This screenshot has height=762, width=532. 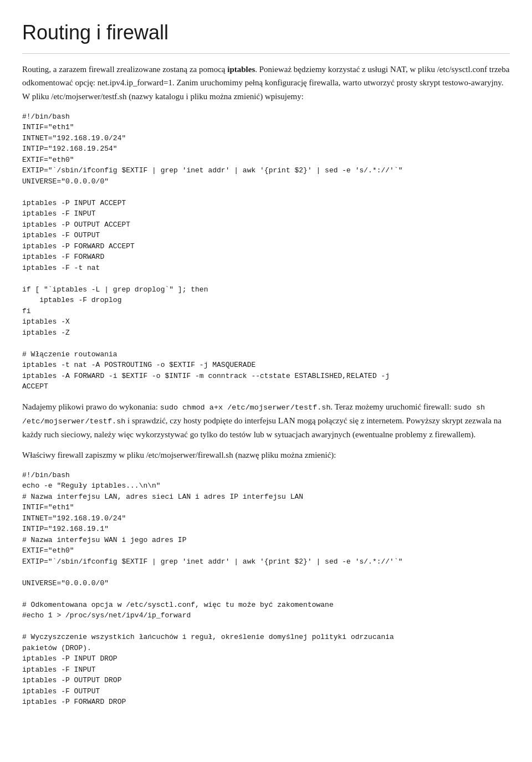 What do you see at coordinates (266, 83) in the screenshot?
I see `intro-paragraph: Routing, a zarazem firewall zrealizowane…` at bounding box center [266, 83].